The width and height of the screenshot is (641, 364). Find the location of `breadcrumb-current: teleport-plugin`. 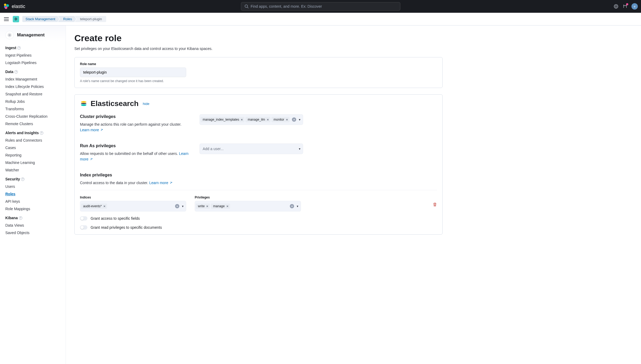

breadcrumb-current: teleport-plugin is located at coordinates (90, 19).